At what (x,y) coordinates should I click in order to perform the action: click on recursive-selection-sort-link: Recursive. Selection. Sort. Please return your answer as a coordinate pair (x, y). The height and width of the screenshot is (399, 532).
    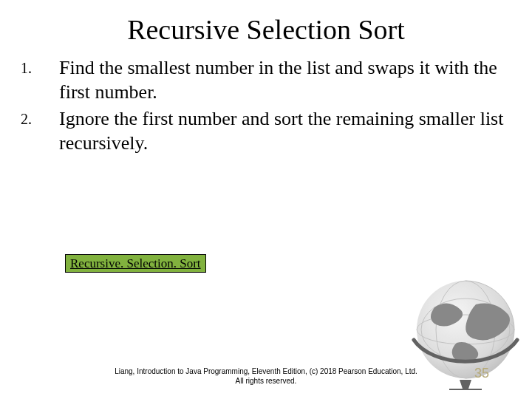
    Looking at the image, I should click on (136, 263).